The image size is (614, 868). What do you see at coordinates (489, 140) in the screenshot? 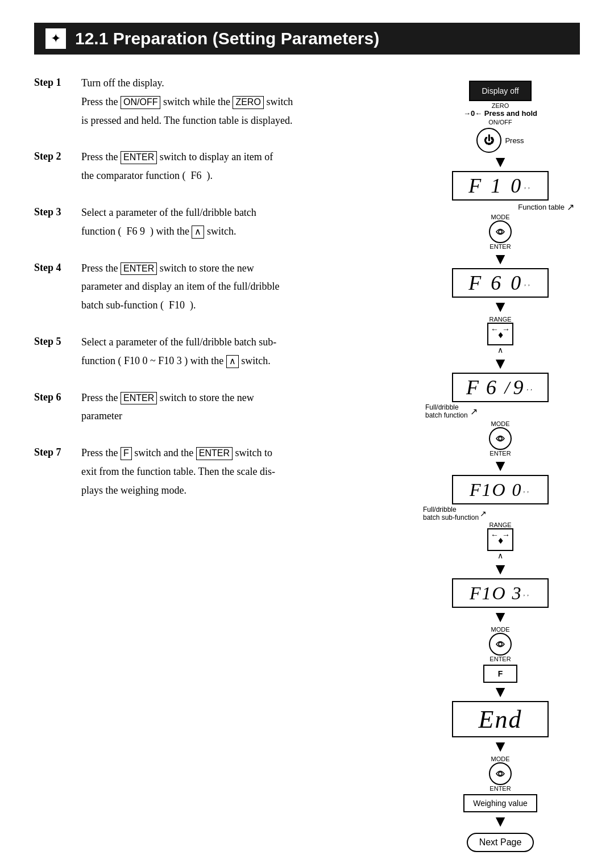
I see `power-button: ⏻` at bounding box center [489, 140].